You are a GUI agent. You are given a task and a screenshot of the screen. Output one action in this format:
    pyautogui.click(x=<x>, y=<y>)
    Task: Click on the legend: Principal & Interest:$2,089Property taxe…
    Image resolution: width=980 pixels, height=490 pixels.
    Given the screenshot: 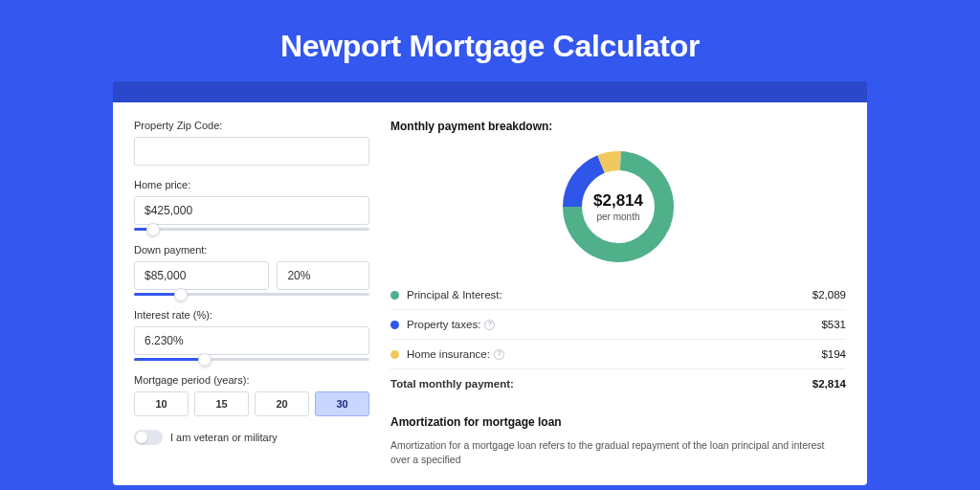 What is the action you would take?
    pyautogui.click(x=618, y=339)
    